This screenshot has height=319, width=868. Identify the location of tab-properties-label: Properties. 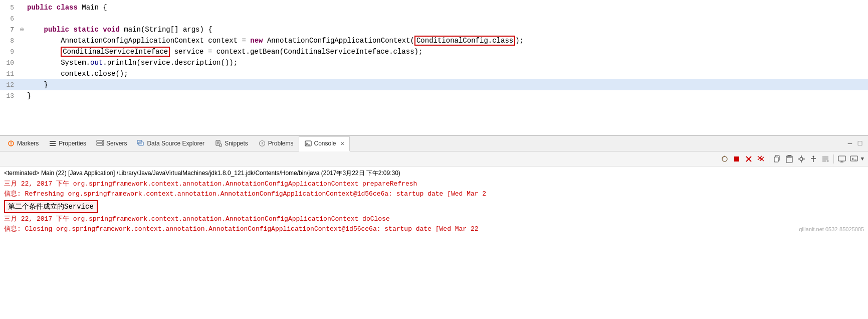
(72, 143).